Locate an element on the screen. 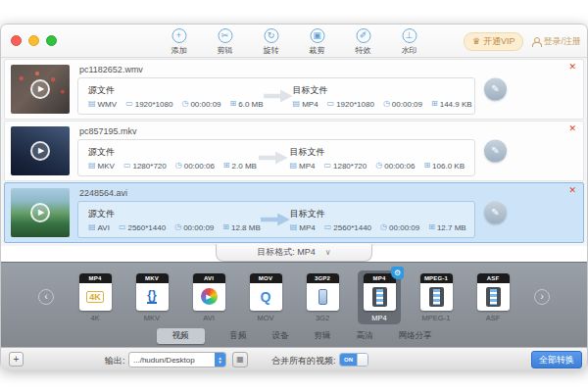  step-down-icon: ▾ is located at coordinates (220, 362).